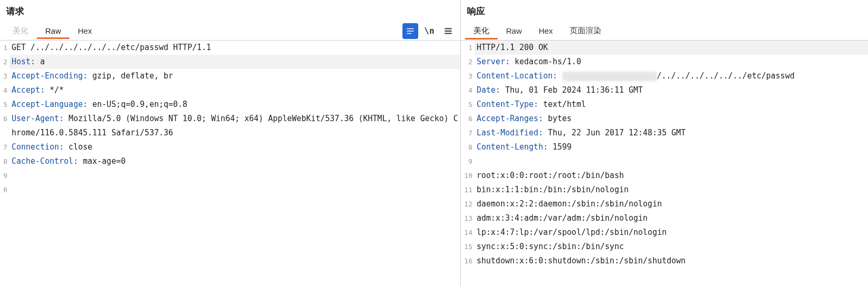 Image resolution: width=868 pixels, height=286 pixels. What do you see at coordinates (664, 133) in the screenshot?
I see `response-line: 7Last-Modified: Thu, 22 Jun 2017 12:48:3…` at bounding box center [664, 133].